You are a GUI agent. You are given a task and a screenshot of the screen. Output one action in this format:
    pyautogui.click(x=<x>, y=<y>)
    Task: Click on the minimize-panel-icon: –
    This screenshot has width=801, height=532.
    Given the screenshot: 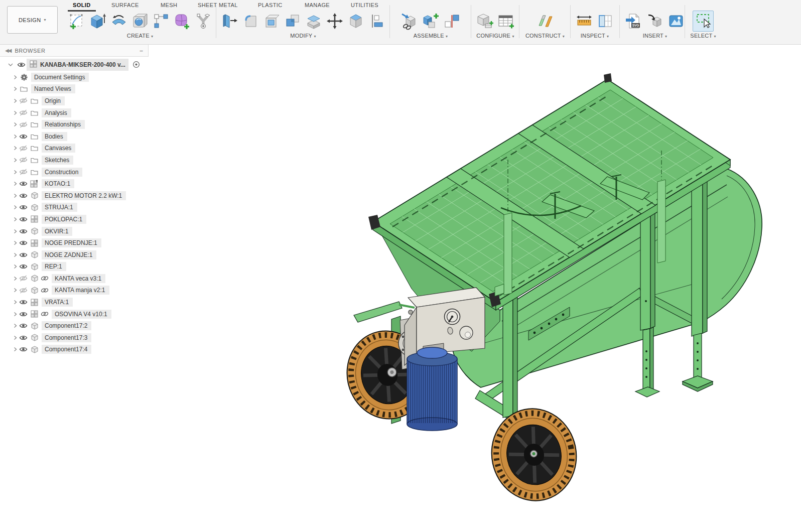 What is the action you would take?
    pyautogui.click(x=142, y=51)
    